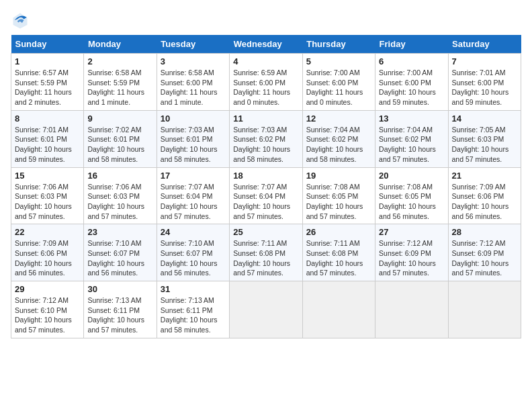  Describe the element at coordinates (193, 44) in the screenshot. I see `weekday-header-tuesday: Tuesday` at that location.